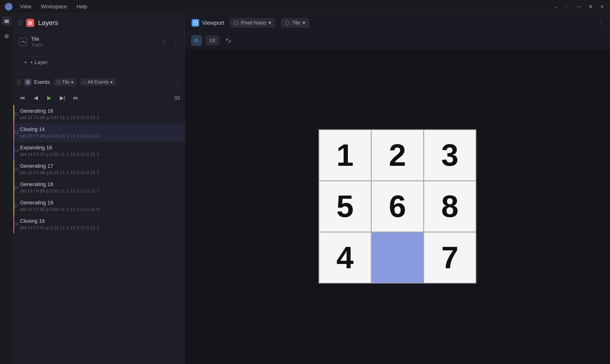 The width and height of the screenshot is (610, 364). Describe the element at coordinates (62, 98) in the screenshot. I see `step-forward-button: ▶|` at that location.